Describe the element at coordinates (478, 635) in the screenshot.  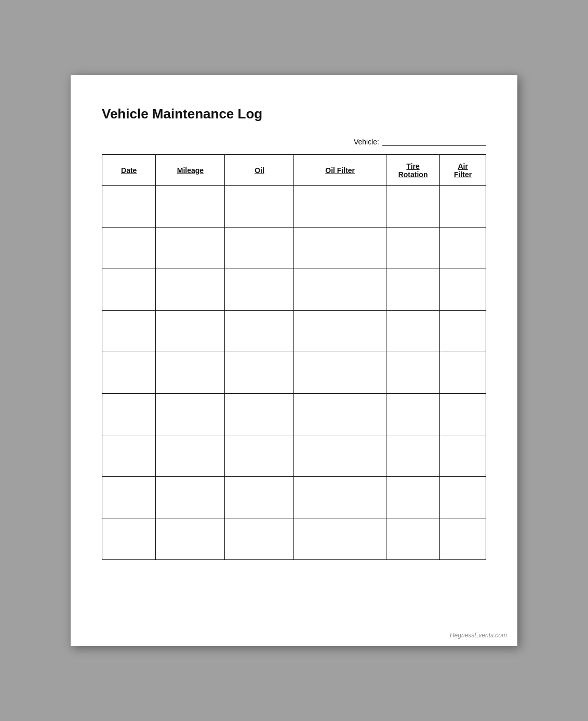
I see `watermark: HegnessEvents.com` at that location.